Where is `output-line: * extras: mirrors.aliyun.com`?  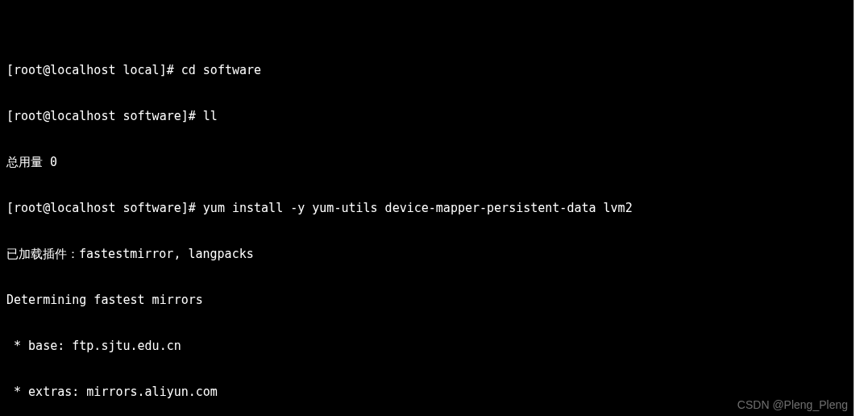 output-line: * extras: mirrors.aliyun.com is located at coordinates (427, 392).